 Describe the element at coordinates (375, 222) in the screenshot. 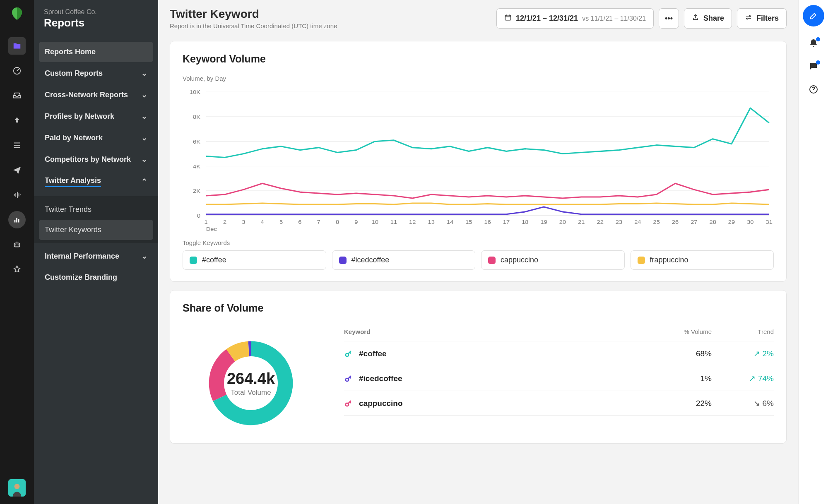

I see `svg-text: 10` at that location.